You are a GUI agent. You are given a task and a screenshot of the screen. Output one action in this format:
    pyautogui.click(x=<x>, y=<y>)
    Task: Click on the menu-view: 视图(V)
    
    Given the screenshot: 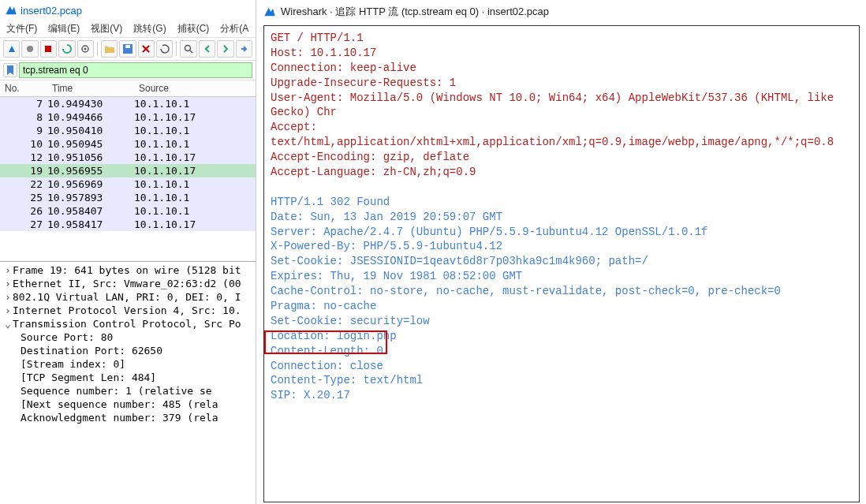 What is the action you would take?
    pyautogui.click(x=106, y=28)
    